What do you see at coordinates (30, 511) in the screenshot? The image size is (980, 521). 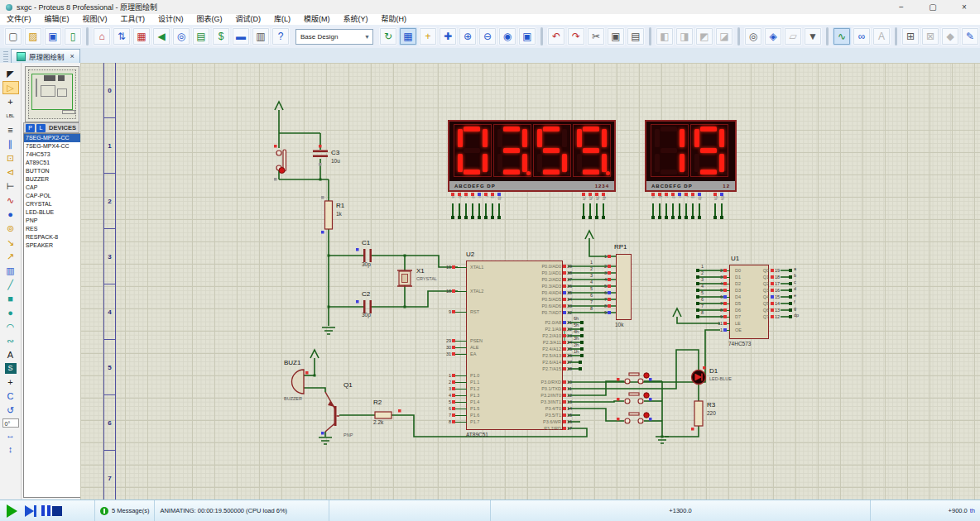 I see `step-button` at bounding box center [30, 511].